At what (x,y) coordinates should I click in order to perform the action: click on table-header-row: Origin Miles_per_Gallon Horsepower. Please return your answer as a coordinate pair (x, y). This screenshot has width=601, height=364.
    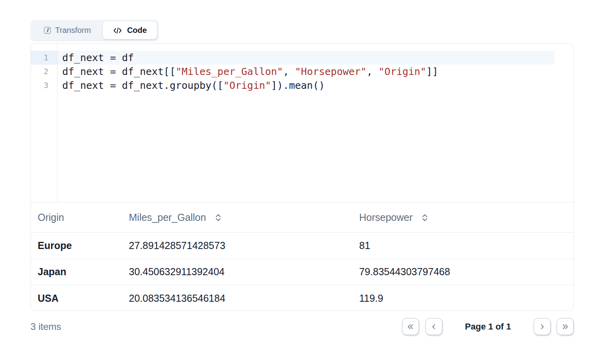
    Looking at the image, I should click on (302, 218).